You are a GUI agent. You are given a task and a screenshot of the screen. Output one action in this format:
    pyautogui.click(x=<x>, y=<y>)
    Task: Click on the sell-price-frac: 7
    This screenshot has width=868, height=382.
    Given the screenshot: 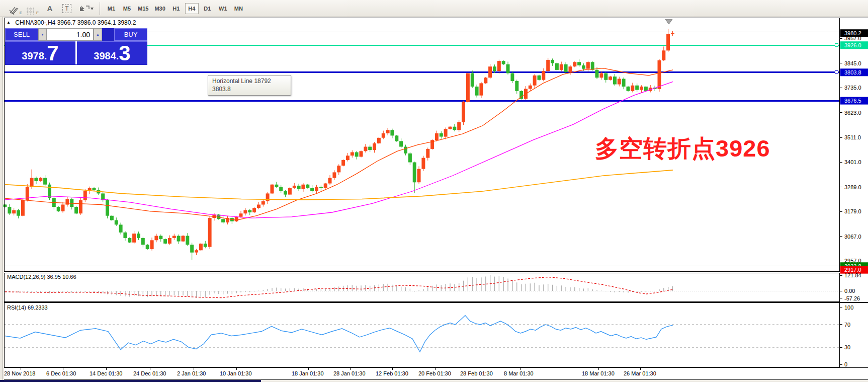 What is the action you would take?
    pyautogui.click(x=52, y=53)
    